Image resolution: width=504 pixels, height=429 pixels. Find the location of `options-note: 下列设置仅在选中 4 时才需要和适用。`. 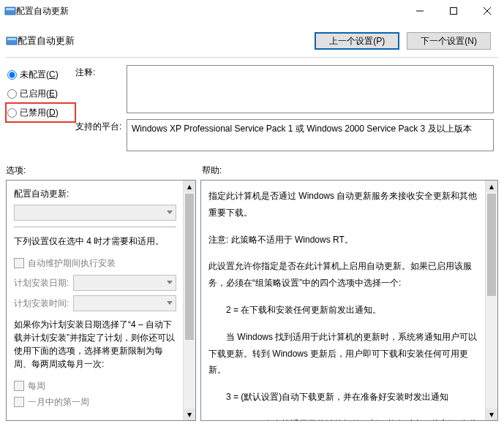

options-note: 下列设置仅在选中 4 时才需要和适用。 is located at coordinates (95, 241).